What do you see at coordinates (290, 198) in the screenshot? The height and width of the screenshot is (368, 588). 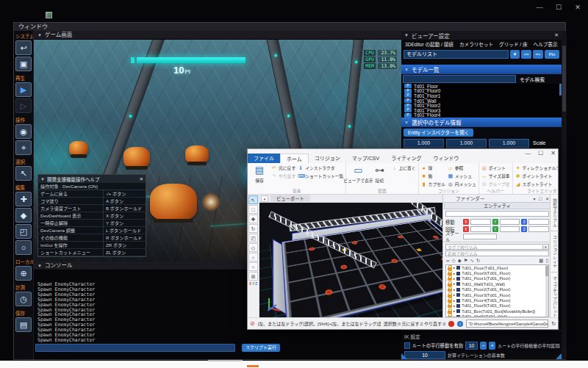 I see `viewport-tab: ビューポート` at bounding box center [290, 198].